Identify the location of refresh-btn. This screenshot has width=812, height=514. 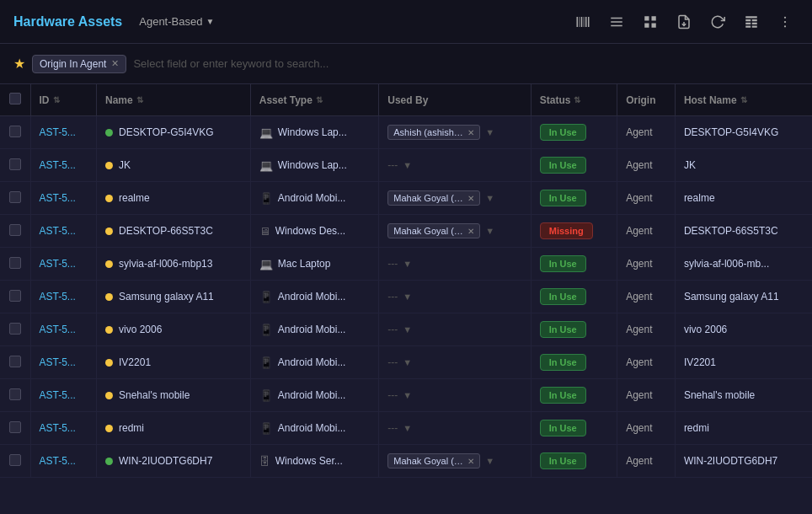
(718, 22).